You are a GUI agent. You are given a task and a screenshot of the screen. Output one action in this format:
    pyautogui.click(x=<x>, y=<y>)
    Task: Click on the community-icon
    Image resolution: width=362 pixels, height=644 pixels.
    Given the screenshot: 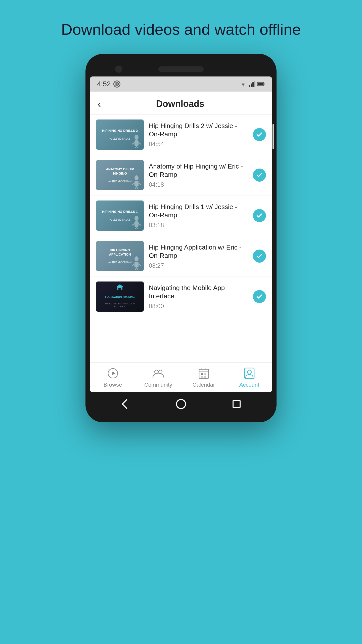 What is the action you would take?
    pyautogui.click(x=158, y=373)
    